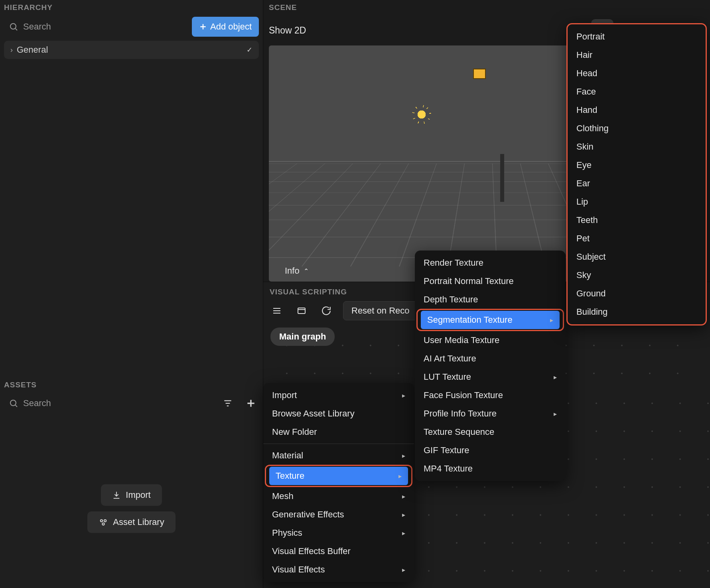  Describe the element at coordinates (490, 340) in the screenshot. I see `texture-menu-item: User Media Texture` at that location.